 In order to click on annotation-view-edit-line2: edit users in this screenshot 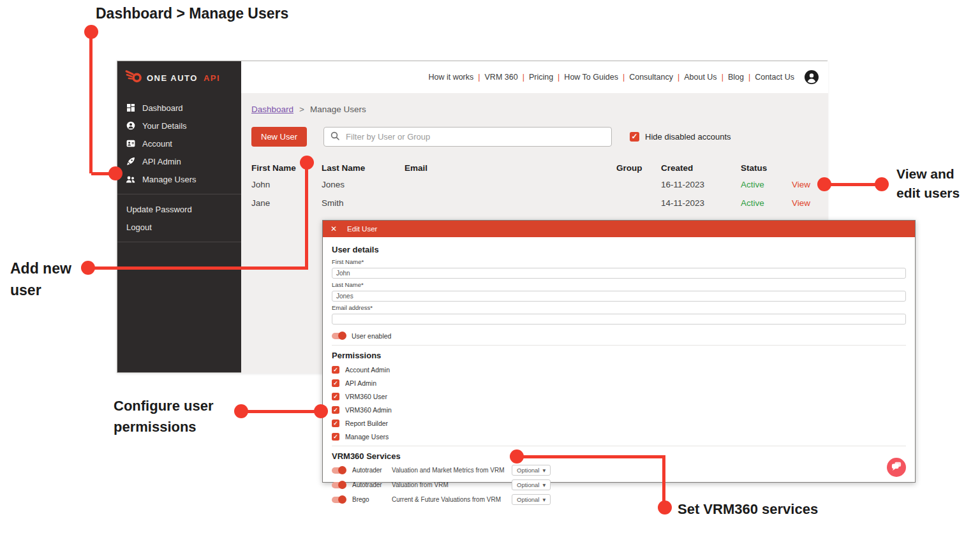, I will do `click(928, 193)`.